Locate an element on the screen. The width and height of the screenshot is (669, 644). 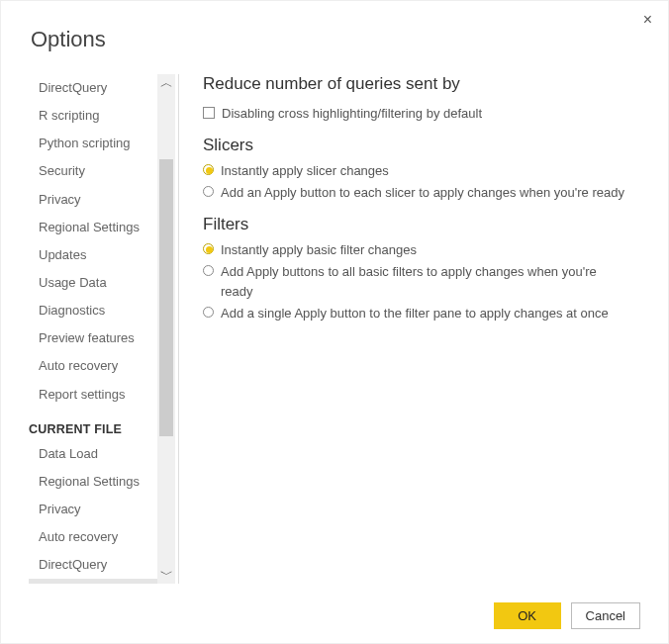
radio-label: Instantly apply slicer changes is located at coordinates (305, 171).